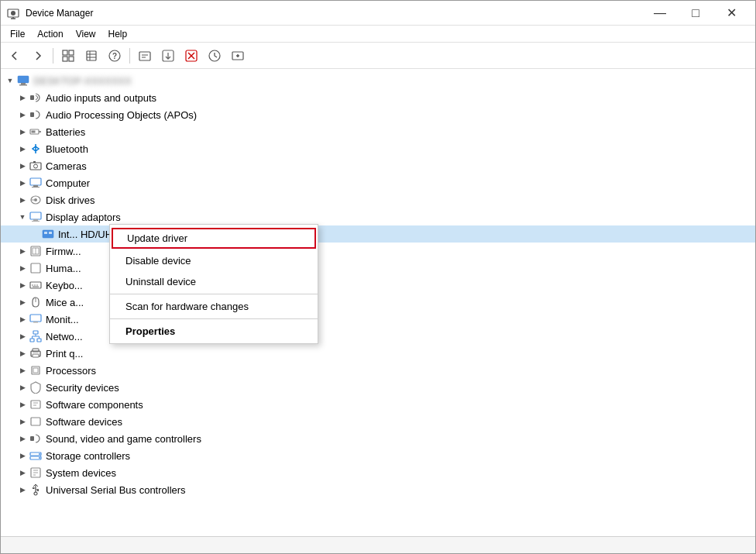 The height and width of the screenshot is (554, 756). I want to click on toolbar-show-connection, so click(91, 56).